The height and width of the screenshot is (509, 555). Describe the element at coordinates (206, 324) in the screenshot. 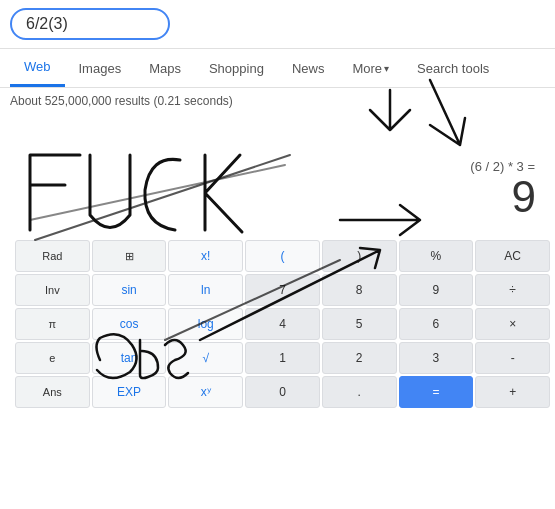

I see `calc-btn-log: log` at that location.